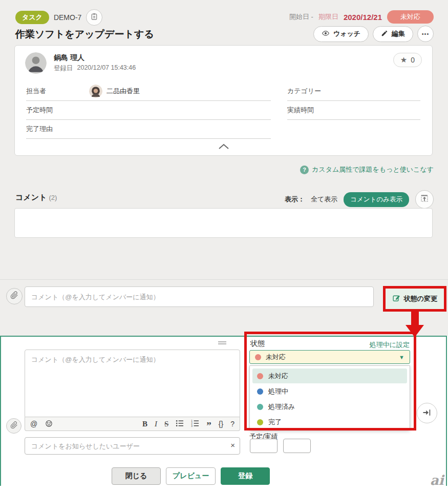 The image size is (448, 492). What do you see at coordinates (330, 407) in the screenshot?
I see `status-option-shorizumi: 処理済み` at bounding box center [330, 407].